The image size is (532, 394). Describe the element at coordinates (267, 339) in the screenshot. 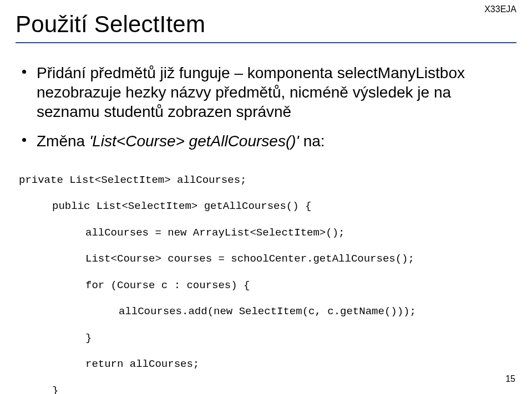

I see `code-line-7: }` at that location.